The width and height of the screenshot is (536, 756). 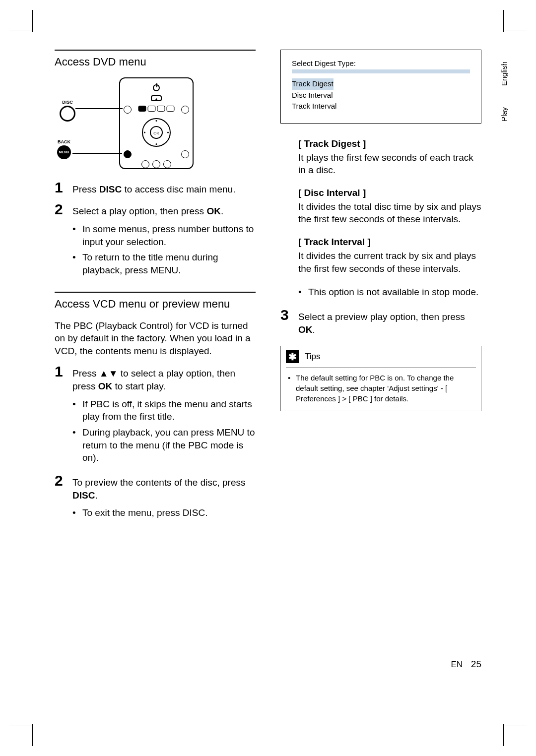 What do you see at coordinates (390, 292) in the screenshot?
I see `track-interval-note: This option is not available in stop mod…` at bounding box center [390, 292].